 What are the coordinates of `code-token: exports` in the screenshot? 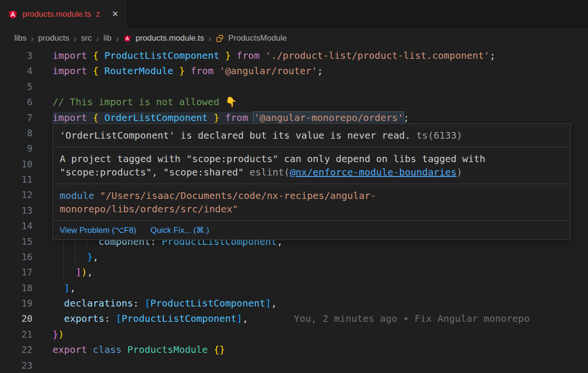 It's located at (84, 318).